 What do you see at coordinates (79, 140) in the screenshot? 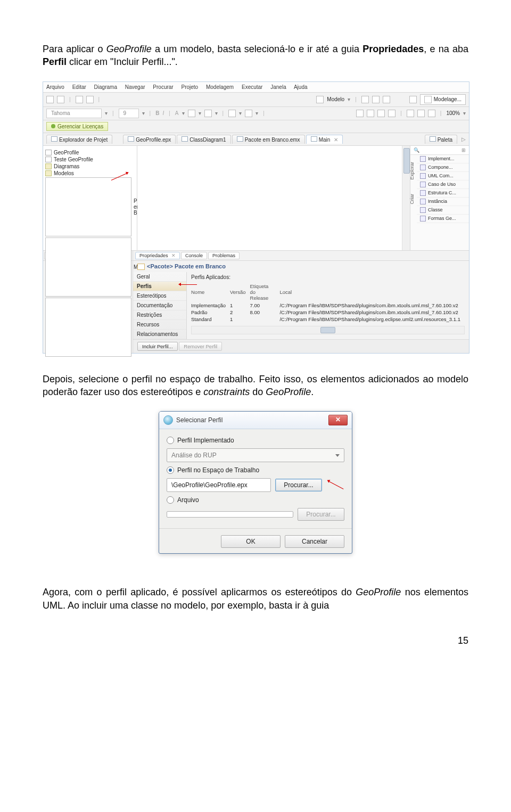
I see `tab-explorador: Explorador de Projet` at bounding box center [79, 140].